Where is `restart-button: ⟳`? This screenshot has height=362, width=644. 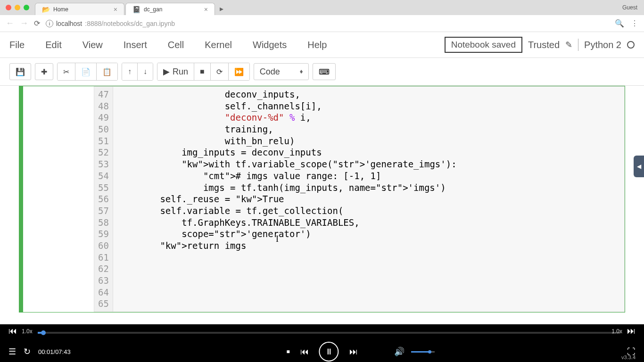
restart-button: ⟳ is located at coordinates (220, 72).